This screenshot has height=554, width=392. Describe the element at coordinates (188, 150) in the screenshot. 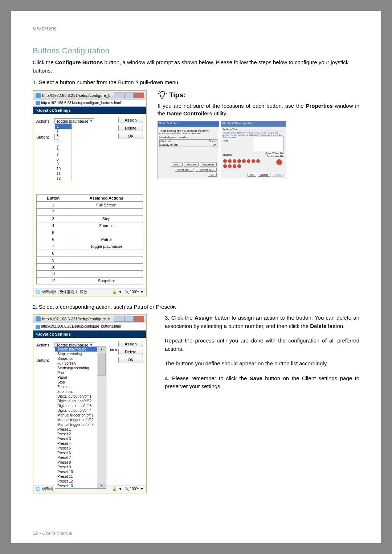

I see `game-controllers-window: Game Controllers These settings help you…` at that location.